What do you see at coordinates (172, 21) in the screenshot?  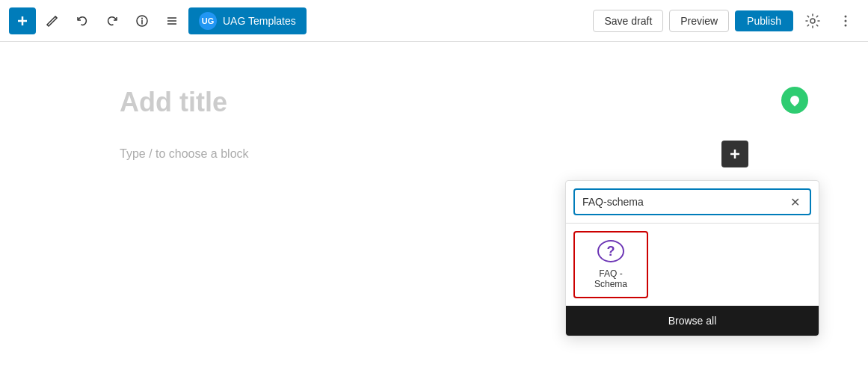 I see `list-view-button` at bounding box center [172, 21].